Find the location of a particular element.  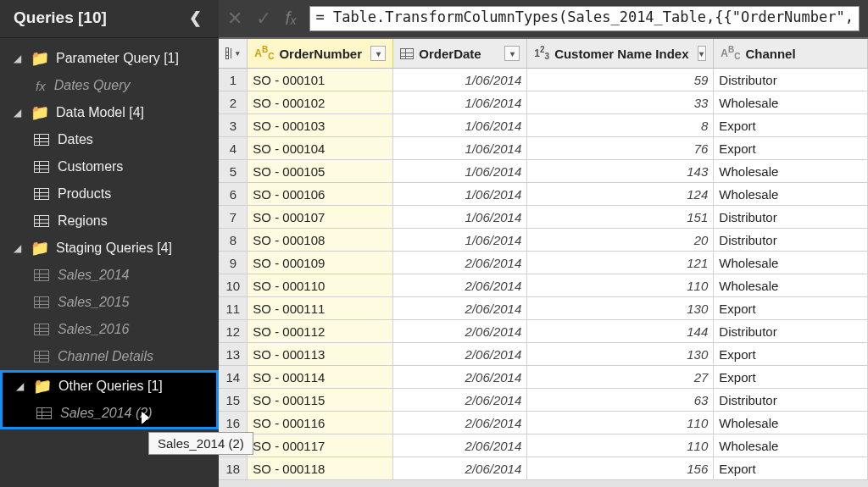

row-number: 8 is located at coordinates (233, 240).